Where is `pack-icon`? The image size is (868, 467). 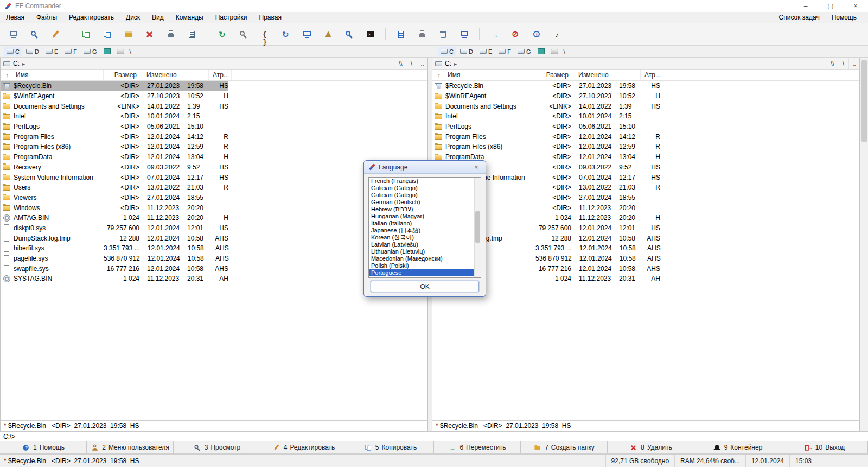
pack-icon is located at coordinates (129, 34).